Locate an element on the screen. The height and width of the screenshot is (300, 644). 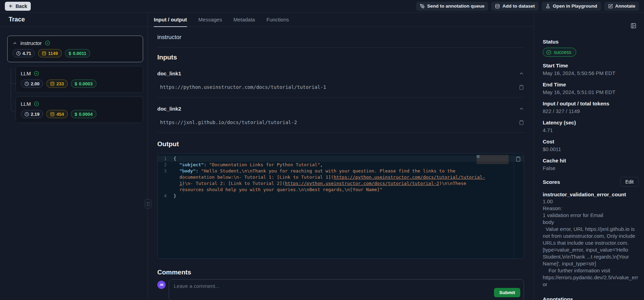
tree-connector is located at coordinates (13, 90).